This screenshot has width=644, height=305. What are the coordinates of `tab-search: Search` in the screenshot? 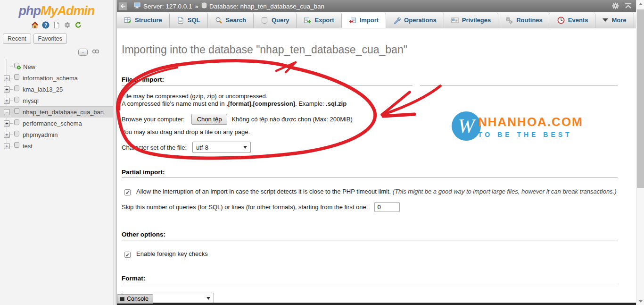 It's located at (231, 20).